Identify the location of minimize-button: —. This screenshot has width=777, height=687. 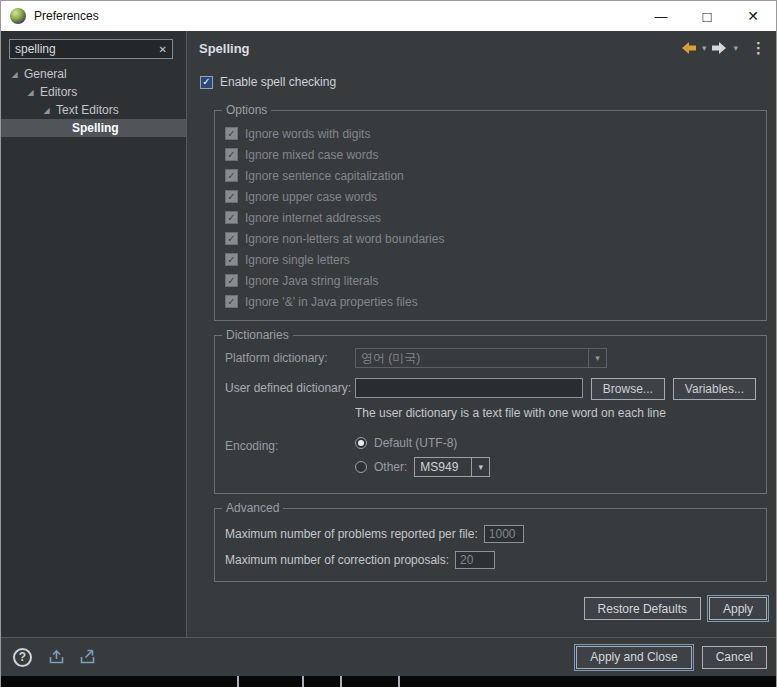
(661, 16).